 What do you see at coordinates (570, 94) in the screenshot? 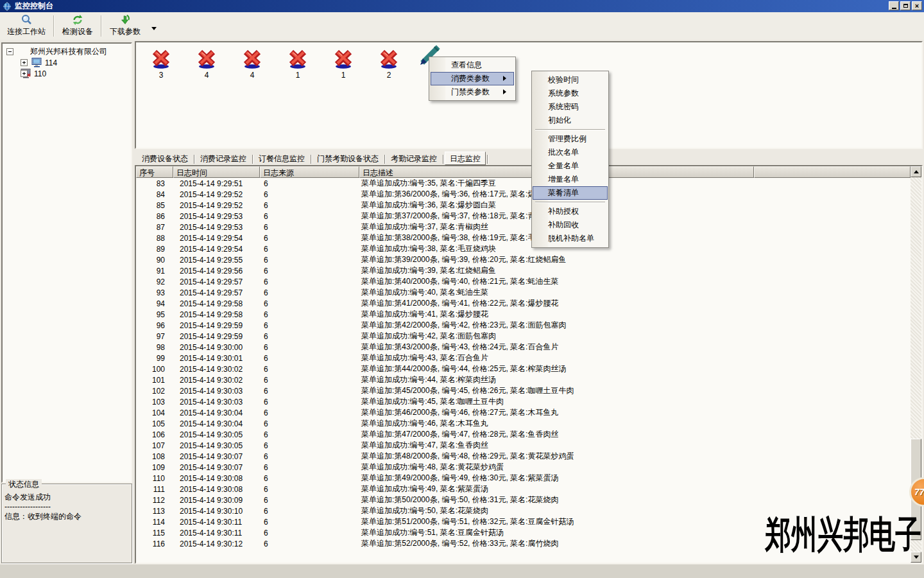
I see `submenu-item: 系统参数` at bounding box center [570, 94].